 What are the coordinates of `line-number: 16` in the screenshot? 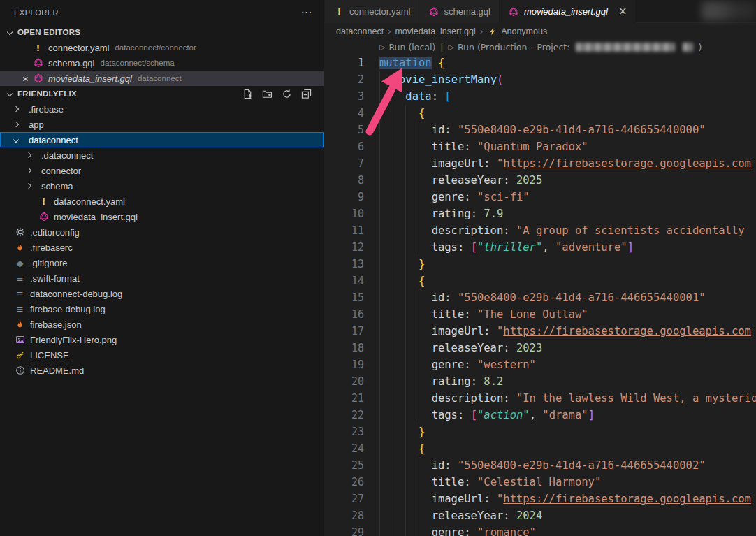 It's located at (350, 314).